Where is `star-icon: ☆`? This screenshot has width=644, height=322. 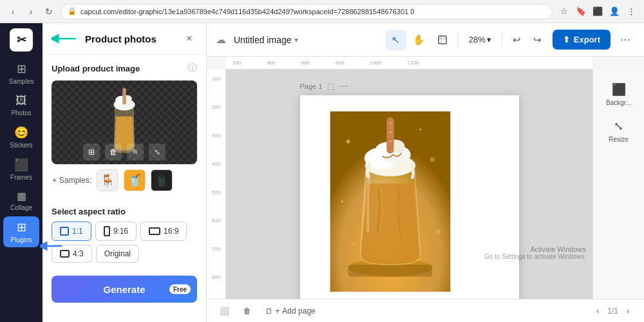
star-icon: ☆ is located at coordinates (564, 12).